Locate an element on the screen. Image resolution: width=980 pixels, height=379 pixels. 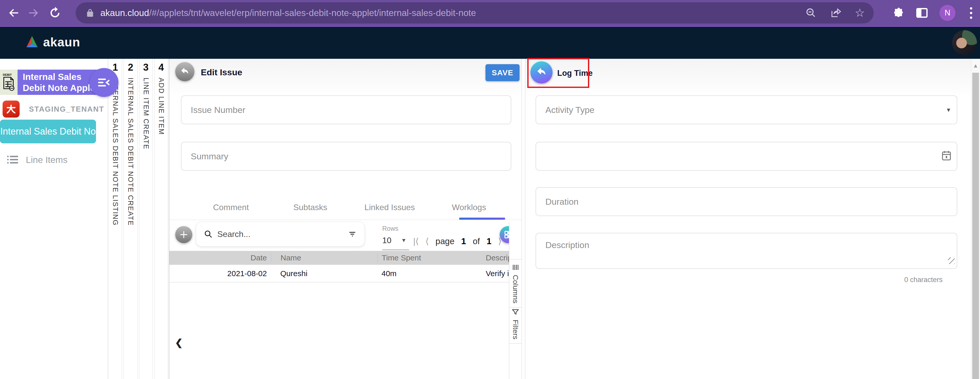
wizard-tab-number: 3 is located at coordinates (146, 68).